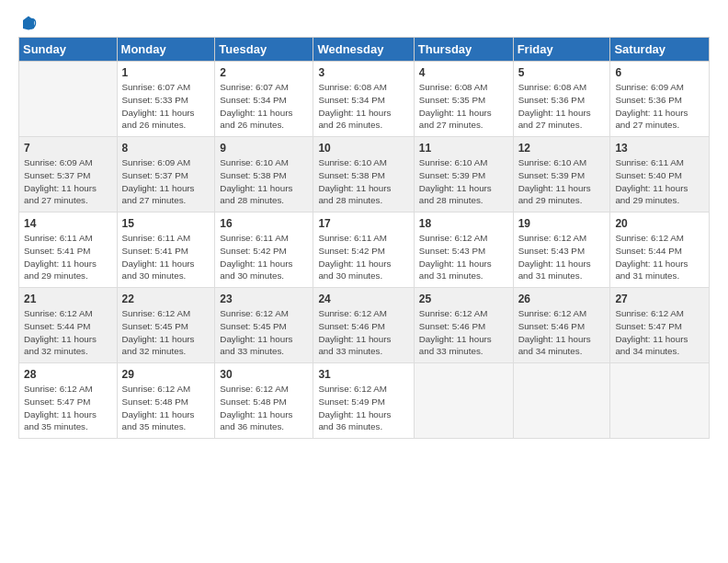 This screenshot has height=563, width=728. Describe the element at coordinates (265, 50) in the screenshot. I see `day-header-tuesday: Tuesday` at that location.